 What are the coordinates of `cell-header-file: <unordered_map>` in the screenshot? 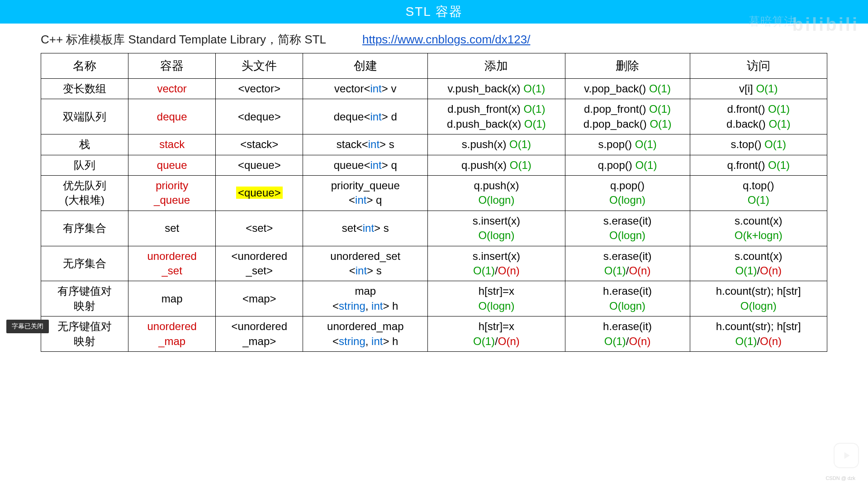 It's located at (260, 334).